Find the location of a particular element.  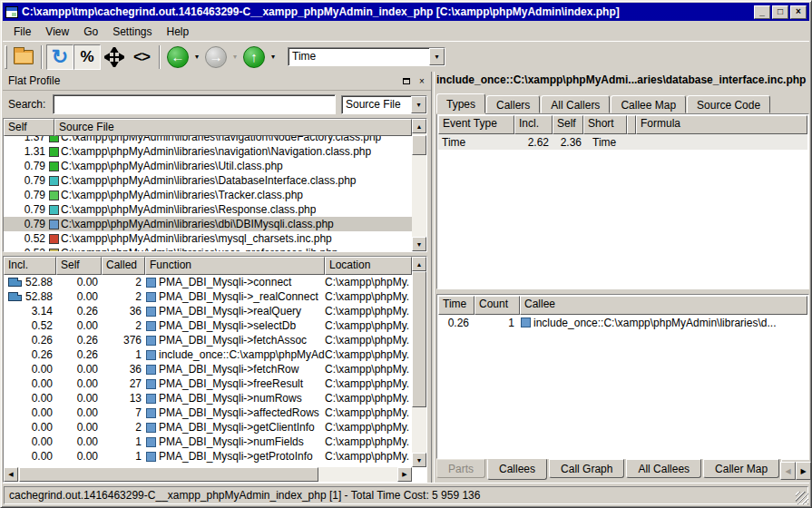

column-header-short: Short is located at coordinates (605, 125).